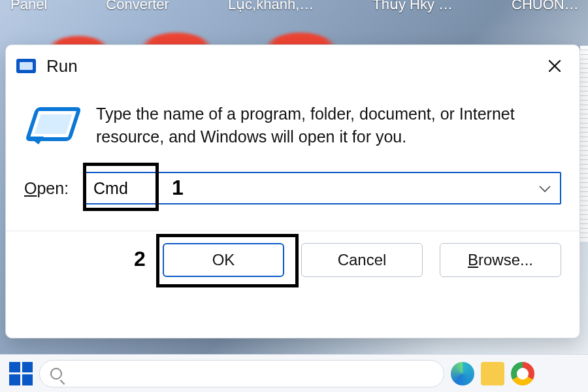  What do you see at coordinates (293, 254) in the screenshot?
I see `button-row: 2 OK Cancel Browse...` at bounding box center [293, 254].